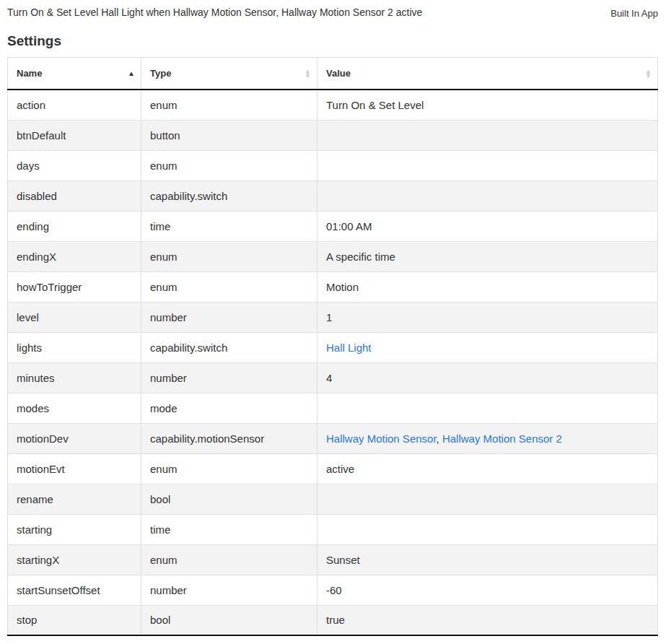  I want to click on app-type-badge: Built In App, so click(634, 13).